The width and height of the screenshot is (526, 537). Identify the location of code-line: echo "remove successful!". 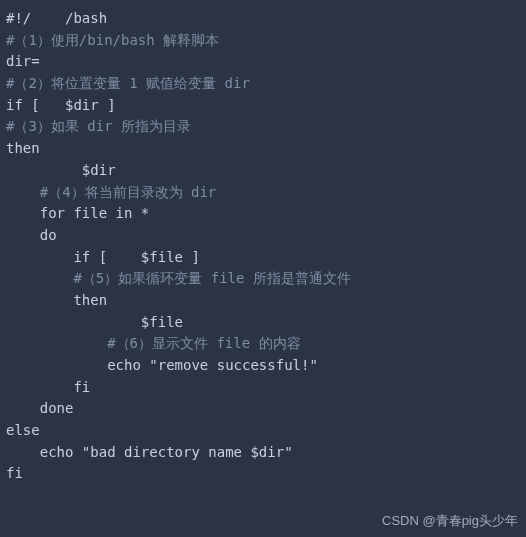
(263, 366).